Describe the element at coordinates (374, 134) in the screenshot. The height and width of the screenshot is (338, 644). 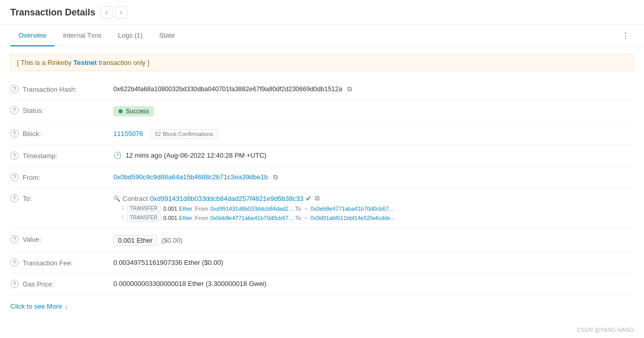
I see `block-value: 11155076 52 Block Confirmations` at that location.